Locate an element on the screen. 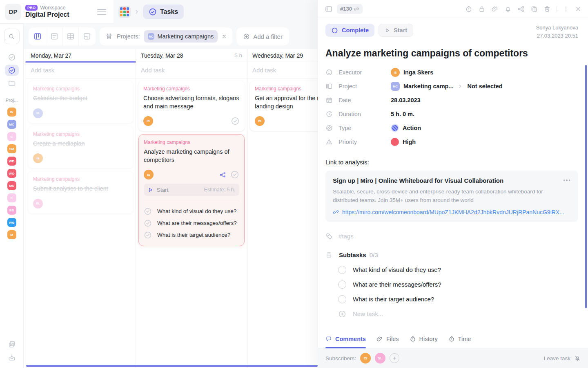 This screenshot has height=368, width=588. subtask-title: What are their messages/offers? is located at coordinates (397, 285).